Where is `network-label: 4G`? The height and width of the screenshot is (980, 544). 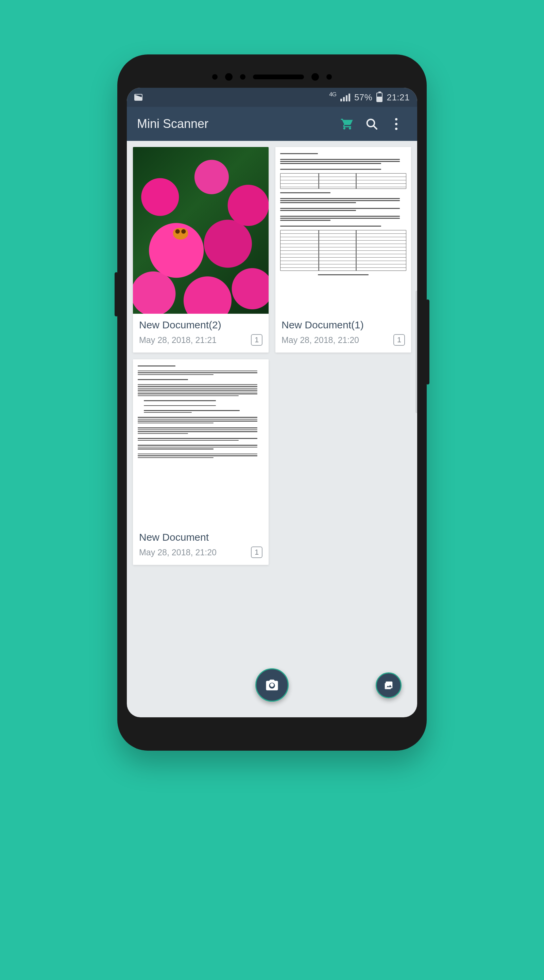 network-label: 4G is located at coordinates (333, 95).